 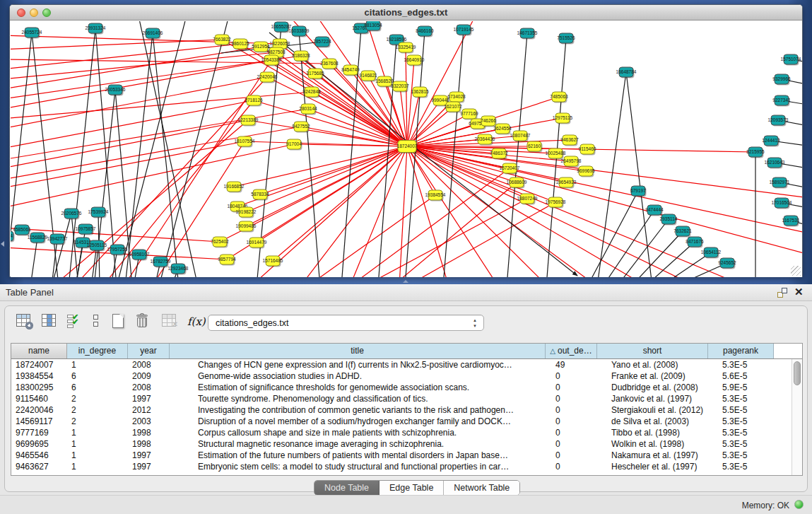 I want to click on function-builder-button: f(x), so click(x=196, y=324).